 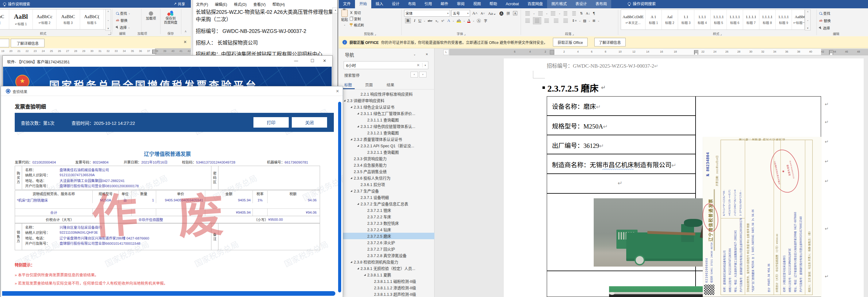 What do you see at coordinates (553, 14) in the screenshot?
I see `multilevel-list-button` at bounding box center [553, 14].